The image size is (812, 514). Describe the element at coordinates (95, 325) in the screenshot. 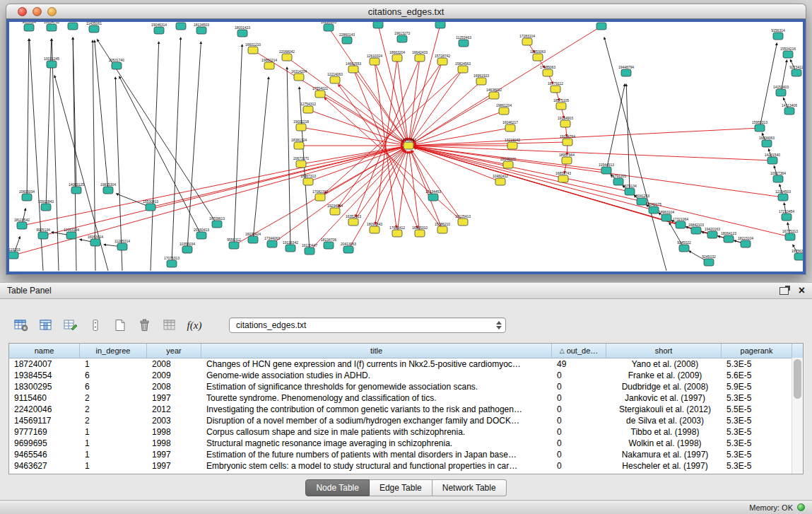

I see `merge-rows-icon` at that location.